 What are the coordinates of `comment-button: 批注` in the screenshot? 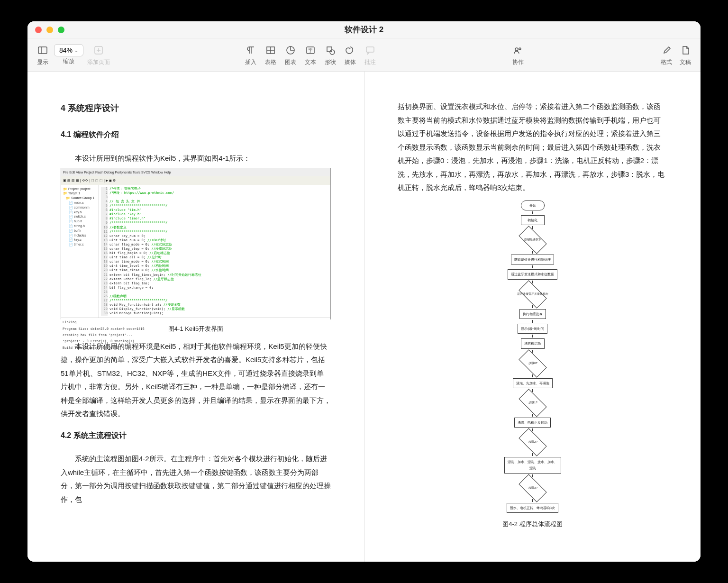 It's located at (370, 55).